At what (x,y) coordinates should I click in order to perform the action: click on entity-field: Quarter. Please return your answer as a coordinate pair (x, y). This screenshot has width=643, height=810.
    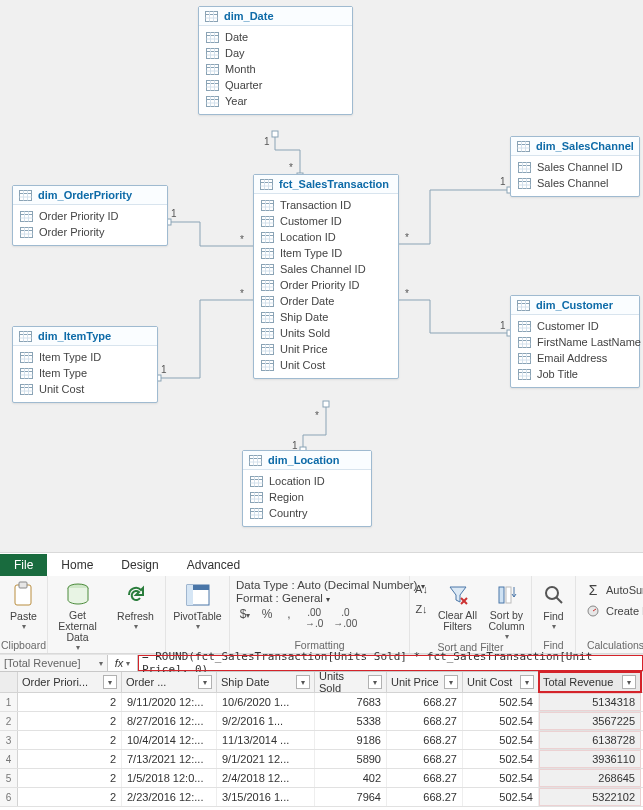
    Looking at the image, I should click on (276, 85).